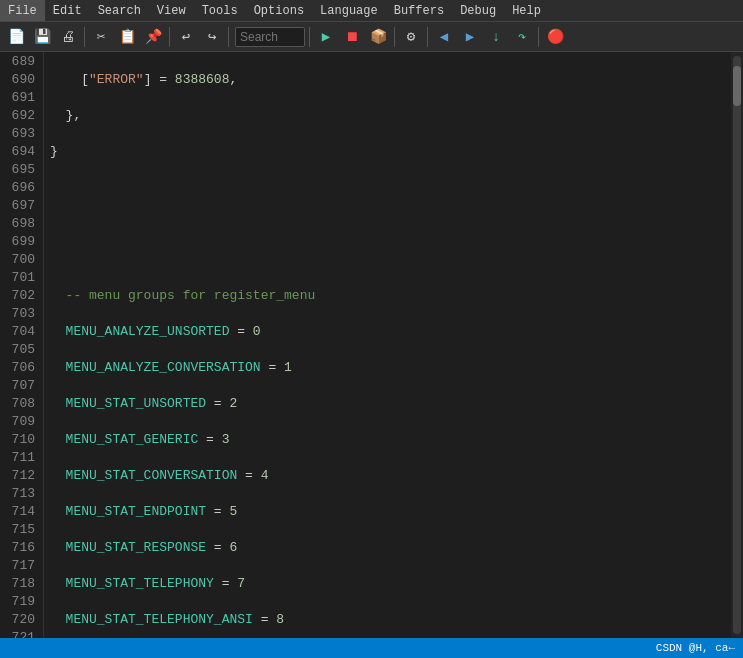 The width and height of the screenshot is (743, 658). What do you see at coordinates (22, 170) in the screenshot?
I see `line-num: 695` at bounding box center [22, 170].